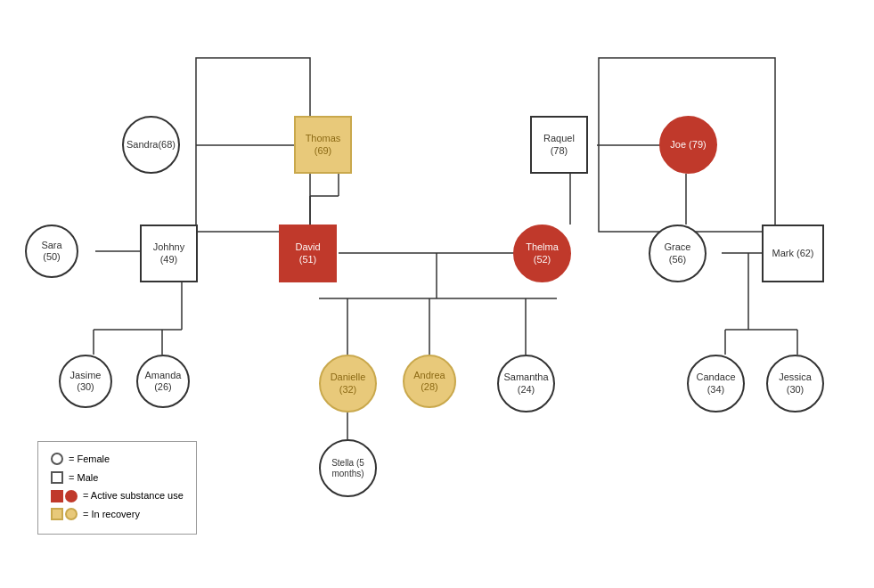  What do you see at coordinates (118, 515) in the screenshot?
I see `legend-recovery: = In recovery` at bounding box center [118, 515].